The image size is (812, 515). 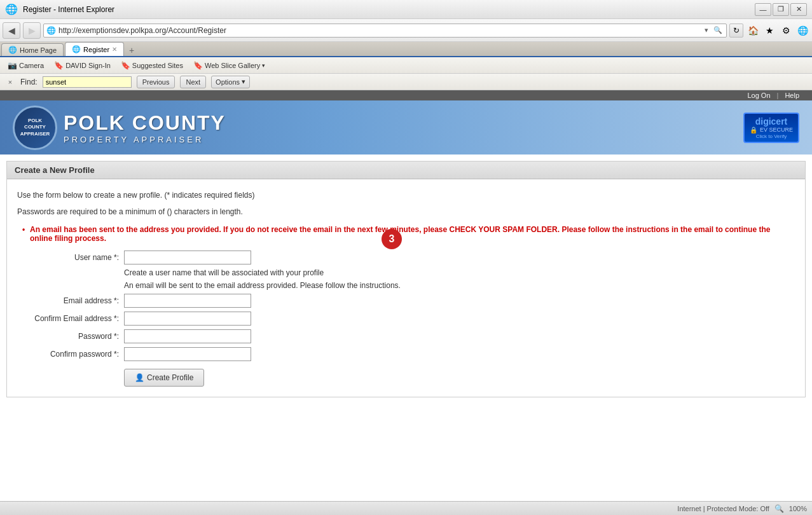 I want to click on find-options-label: Options, so click(x=228, y=82).